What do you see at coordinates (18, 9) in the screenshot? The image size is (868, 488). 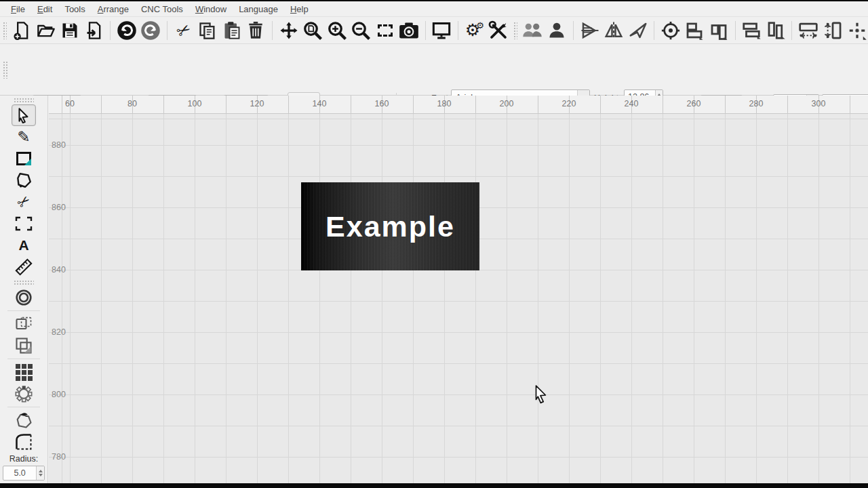 I see `menu-item-file: File` at bounding box center [18, 9].